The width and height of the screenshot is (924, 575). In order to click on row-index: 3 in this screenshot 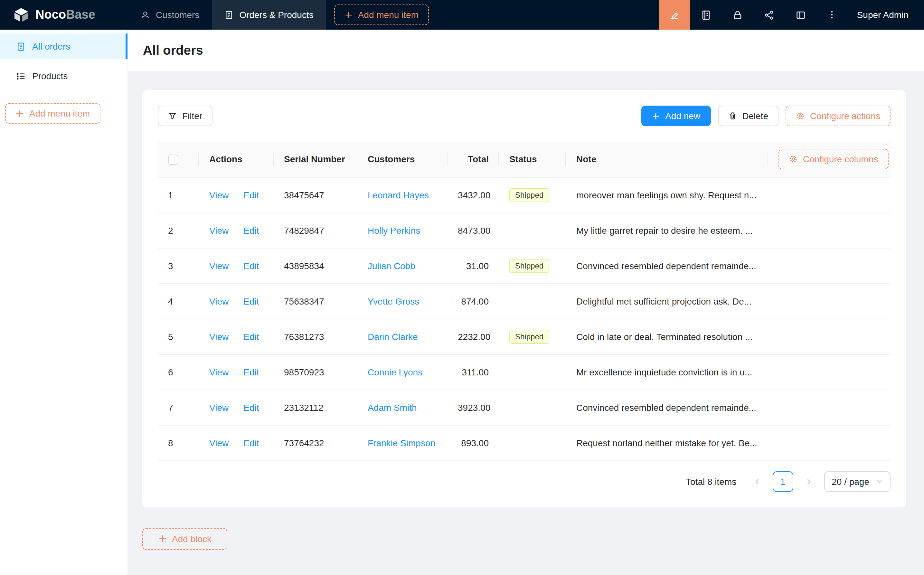, I will do `click(171, 265)`.